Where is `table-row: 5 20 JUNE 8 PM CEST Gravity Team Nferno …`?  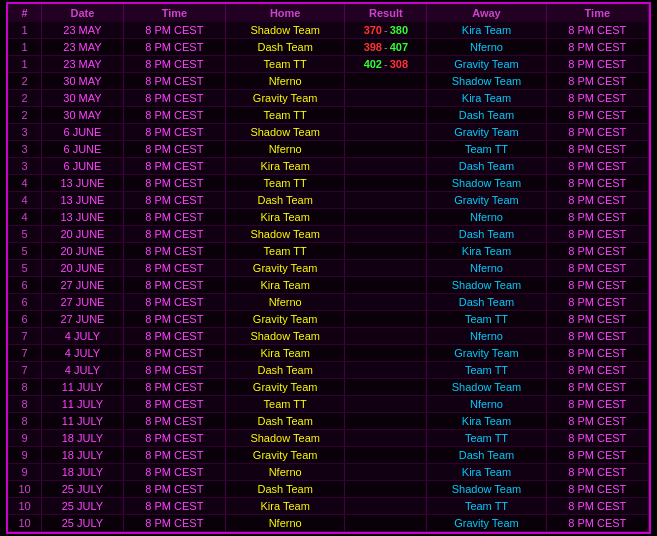 table-row: 5 20 JUNE 8 PM CEST Gravity Team Nferno … is located at coordinates (328, 268).